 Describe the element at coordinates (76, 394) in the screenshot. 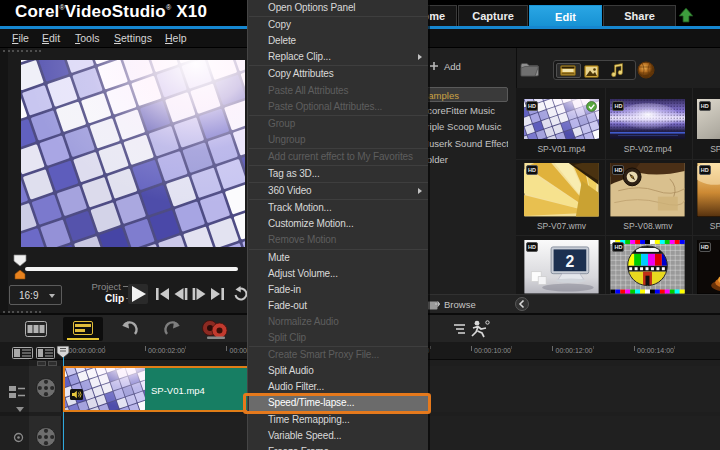

I see `clip-audio-icon` at that location.